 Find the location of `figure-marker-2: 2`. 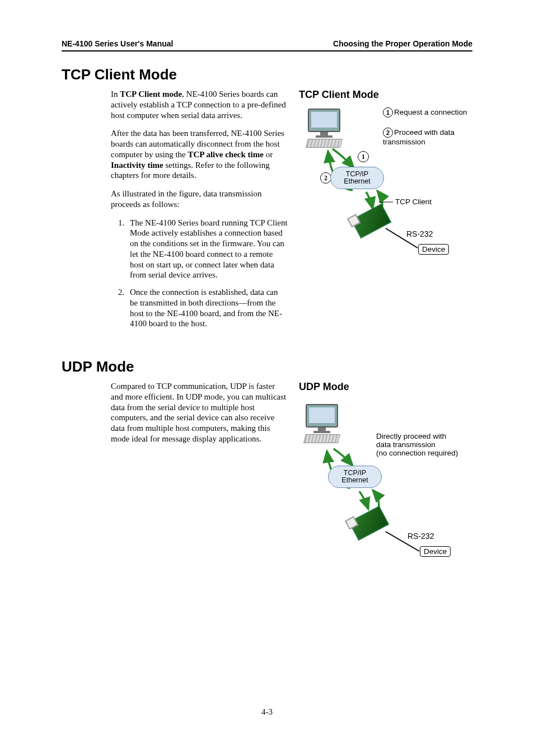

figure-marker-2: 2 is located at coordinates (326, 178).